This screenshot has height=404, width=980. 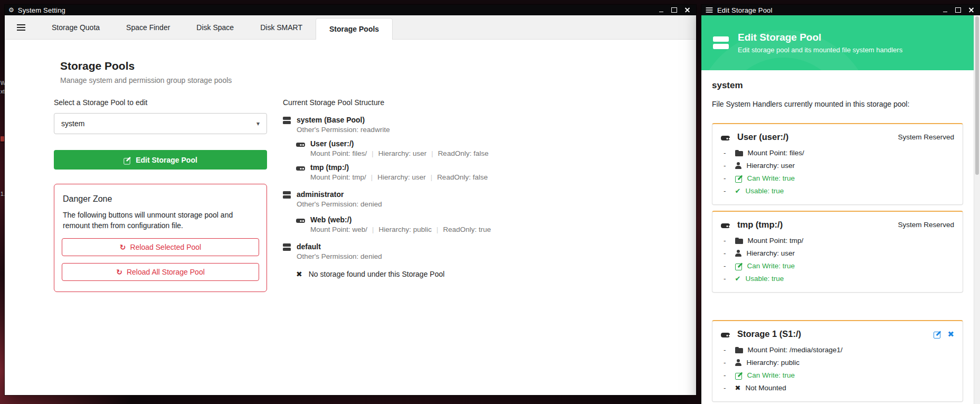 What do you see at coordinates (399, 144) in the screenshot?
I see `handler-name: User (user:/)` at bounding box center [399, 144].